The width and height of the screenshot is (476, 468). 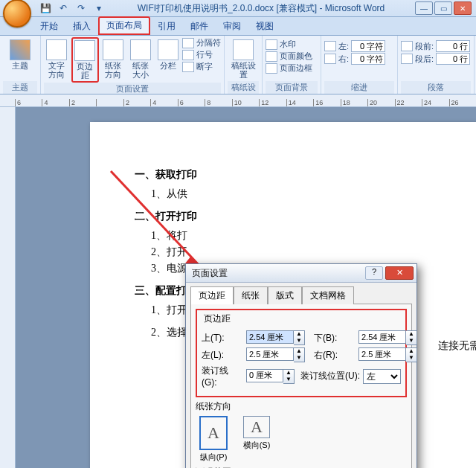 I want to click on orientation-landscape: A横向(S), so click(x=257, y=439).